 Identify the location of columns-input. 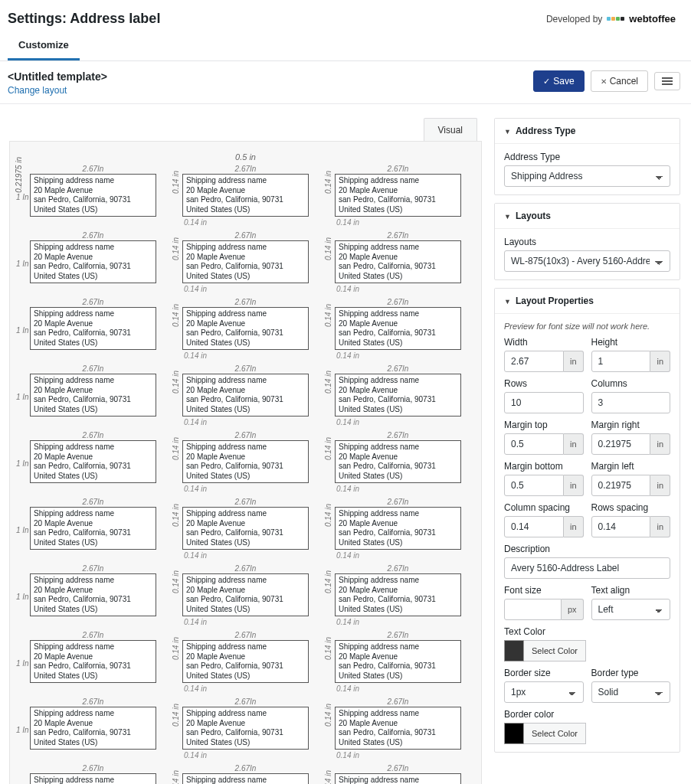
(631, 403).